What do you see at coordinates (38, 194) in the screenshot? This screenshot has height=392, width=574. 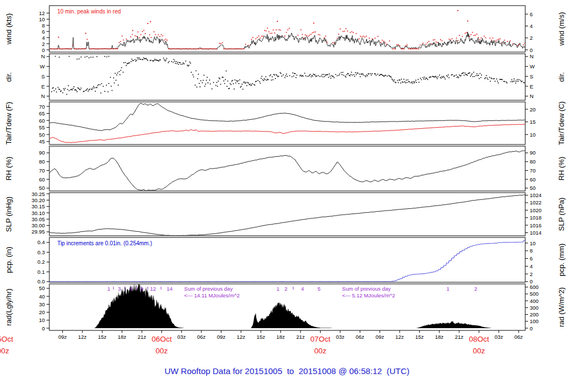 I see `slp-ytick-left: 30.25` at bounding box center [38, 194].